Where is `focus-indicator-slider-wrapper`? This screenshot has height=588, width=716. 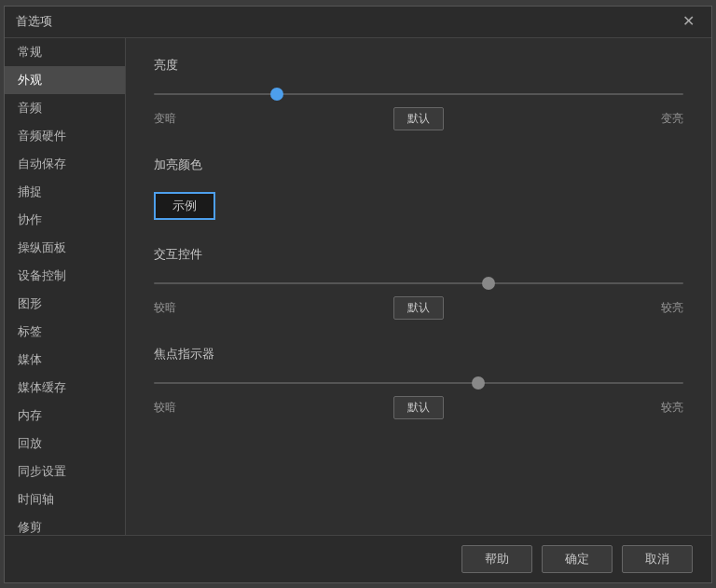 focus-indicator-slider-wrapper is located at coordinates (419, 383).